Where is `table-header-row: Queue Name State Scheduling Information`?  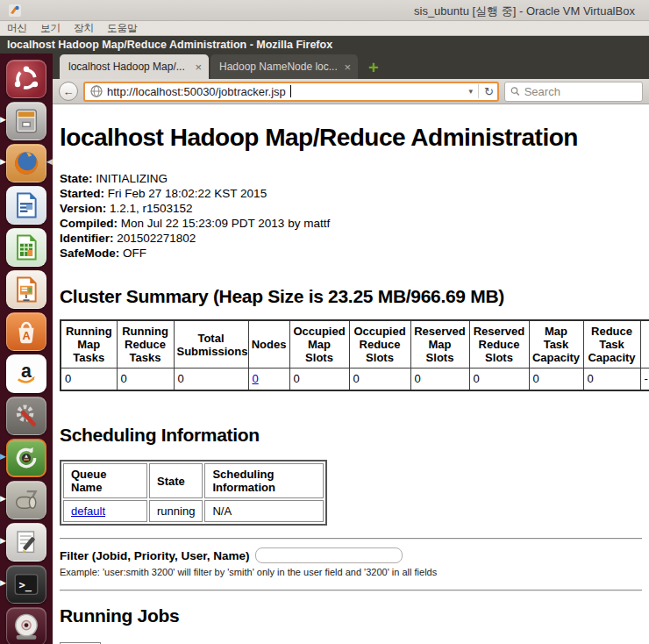 table-header-row: Queue Name State Scheduling Information is located at coordinates (193, 481).